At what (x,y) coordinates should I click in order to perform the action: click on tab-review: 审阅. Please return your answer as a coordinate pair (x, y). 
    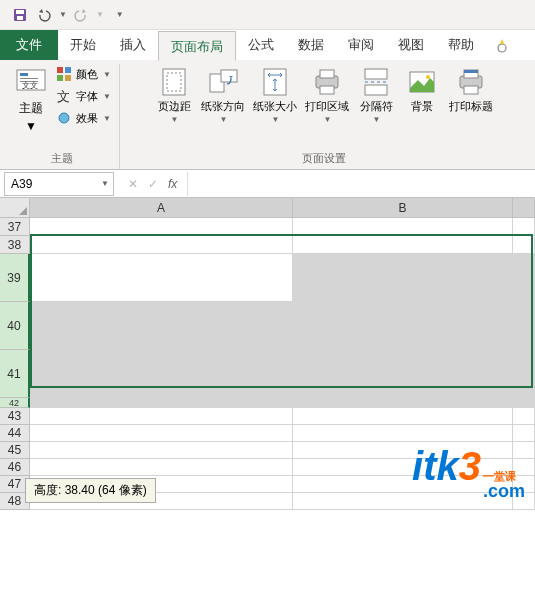
    Looking at the image, I should click on (361, 45).